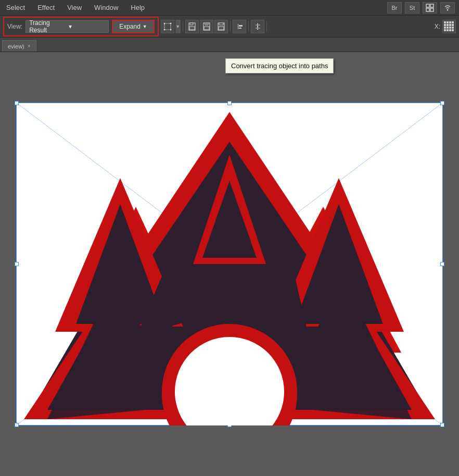  Describe the element at coordinates (16, 7) in the screenshot. I see `menu-select: Select` at that location.